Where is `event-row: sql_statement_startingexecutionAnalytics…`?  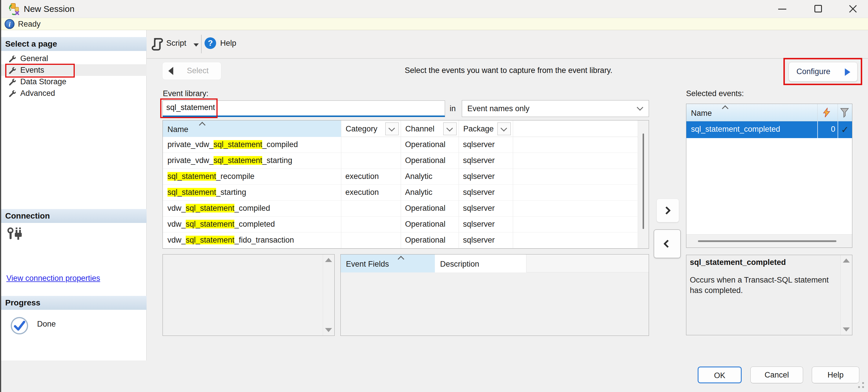
event-row: sql_statement_startingexecutionAnalytics… is located at coordinates (400, 193).